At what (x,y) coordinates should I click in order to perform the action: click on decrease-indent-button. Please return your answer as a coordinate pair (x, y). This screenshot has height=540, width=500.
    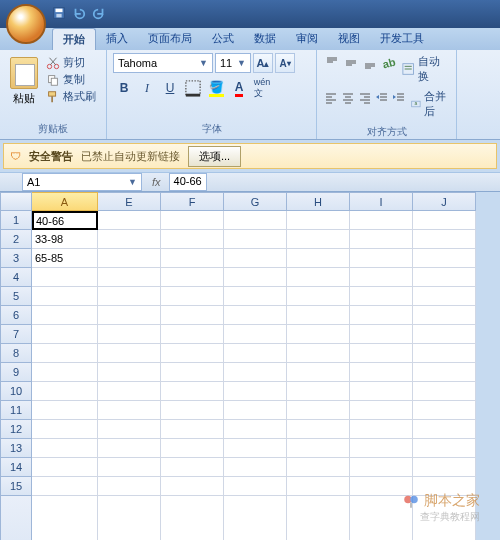
    Looking at the image, I should click on (382, 98).